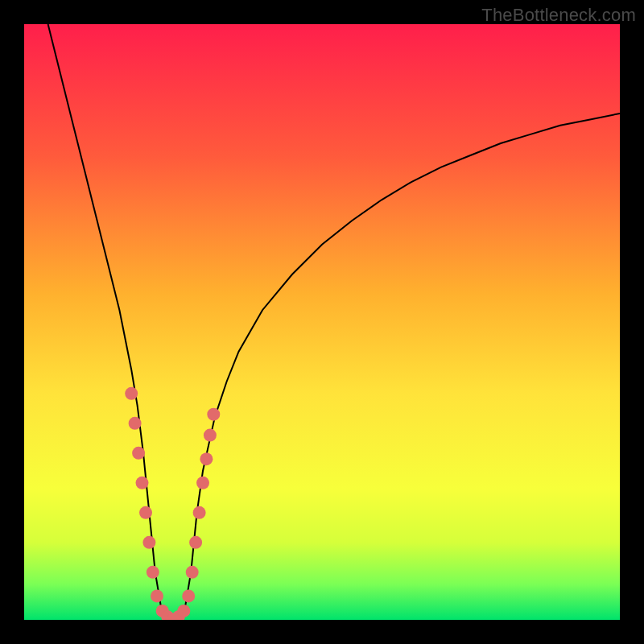  I want to click on marker-group, so click(172, 504).